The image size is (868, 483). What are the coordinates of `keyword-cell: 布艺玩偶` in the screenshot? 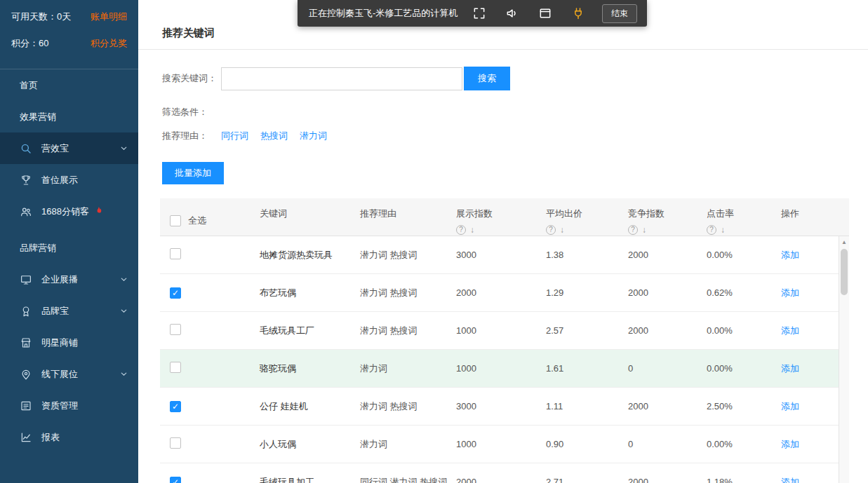 It's located at (310, 293).